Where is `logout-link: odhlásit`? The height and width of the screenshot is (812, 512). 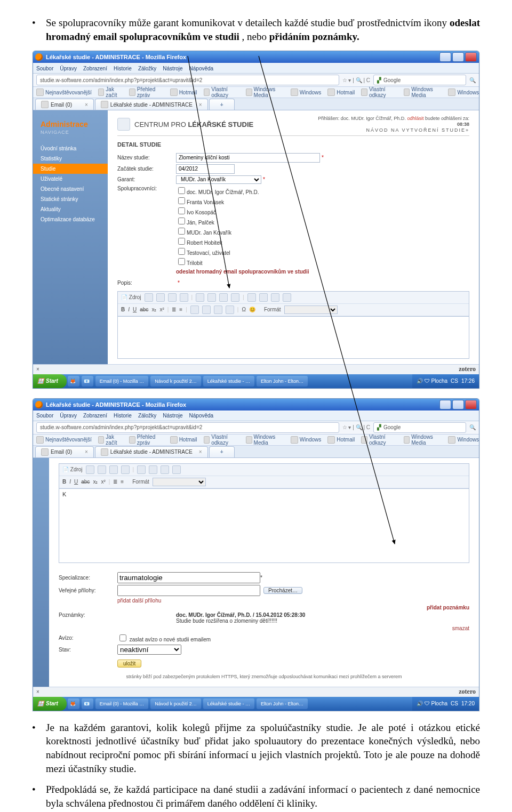 logout-link: odhlásit is located at coordinates (415, 118).